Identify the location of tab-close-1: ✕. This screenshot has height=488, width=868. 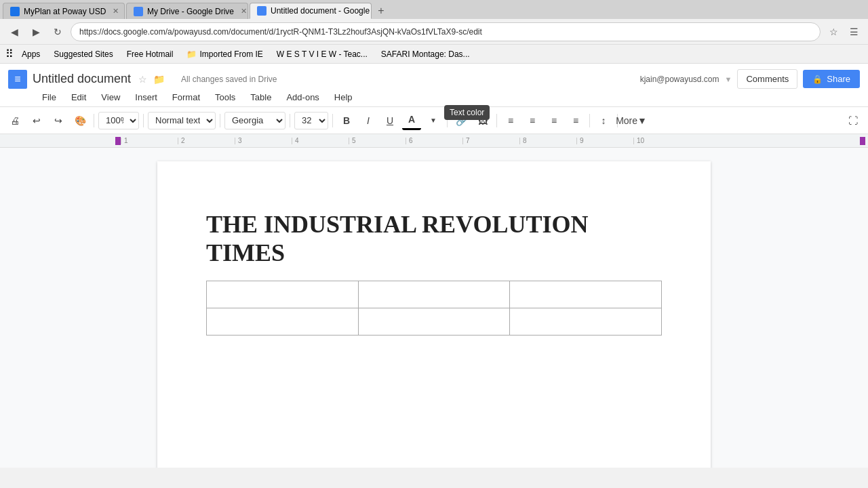
(115, 11).